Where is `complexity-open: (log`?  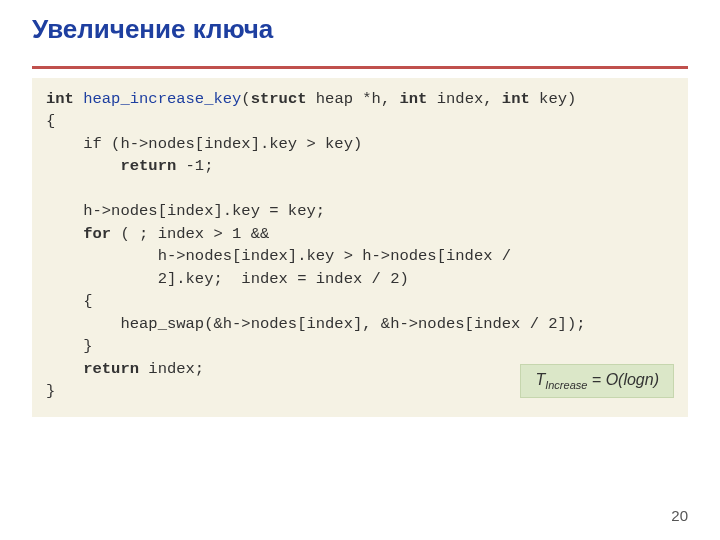
complexity-open: (log is located at coordinates (632, 380).